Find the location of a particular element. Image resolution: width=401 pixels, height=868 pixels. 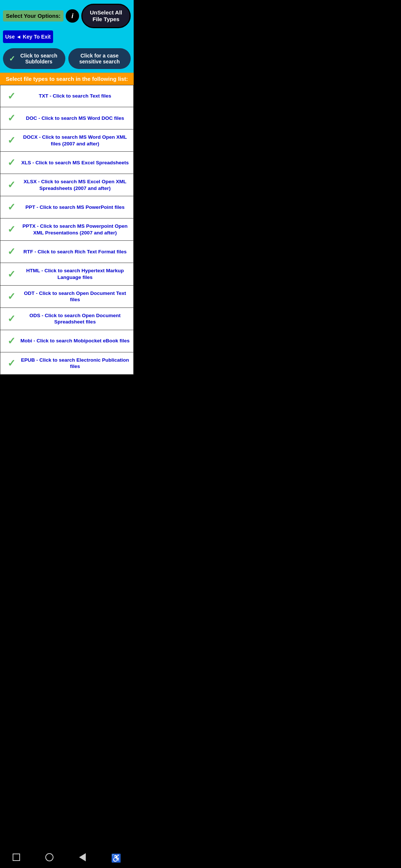

file-type-label-doc: DOC - Click to search MS Word DOC files is located at coordinates (75, 118).